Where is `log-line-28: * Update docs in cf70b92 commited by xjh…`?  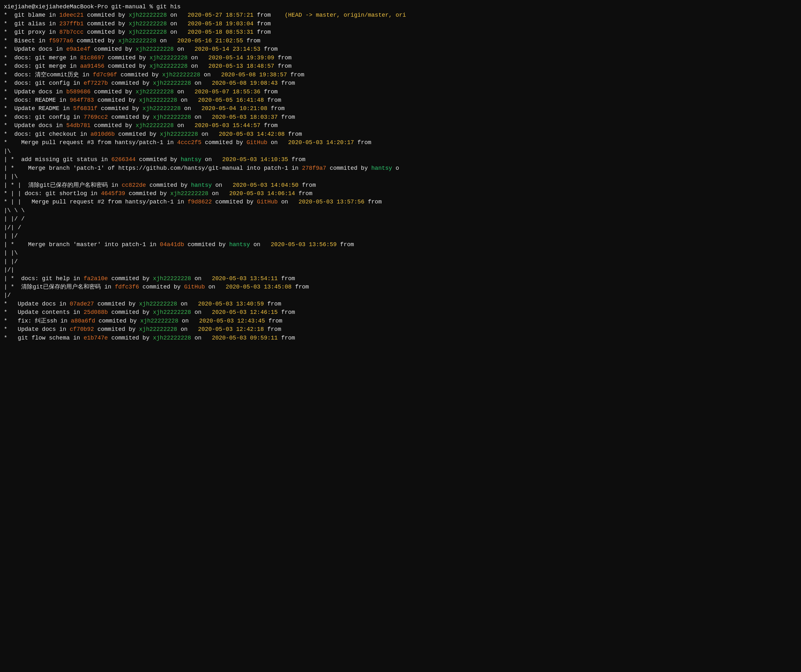 log-line-28: * Update docs in cf70b92 commited by xjh… is located at coordinates (400, 329).